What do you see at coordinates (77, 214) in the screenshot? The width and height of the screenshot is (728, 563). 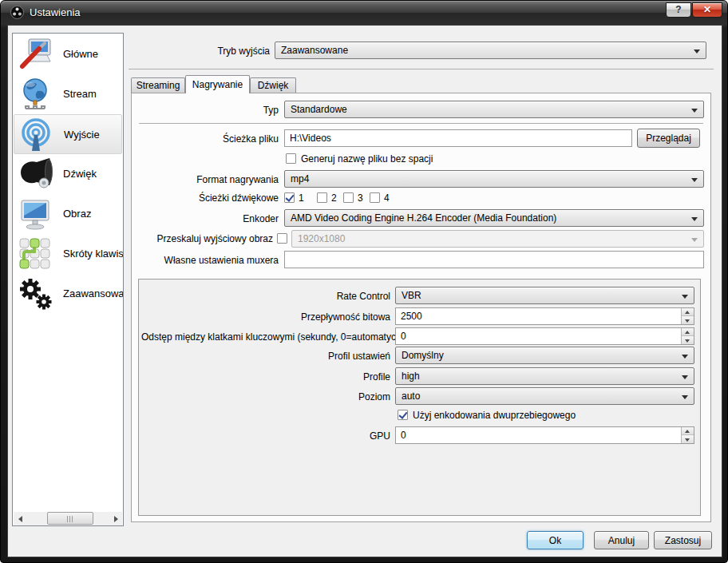 I see `sidebar-item-label: Obraz` at bounding box center [77, 214].